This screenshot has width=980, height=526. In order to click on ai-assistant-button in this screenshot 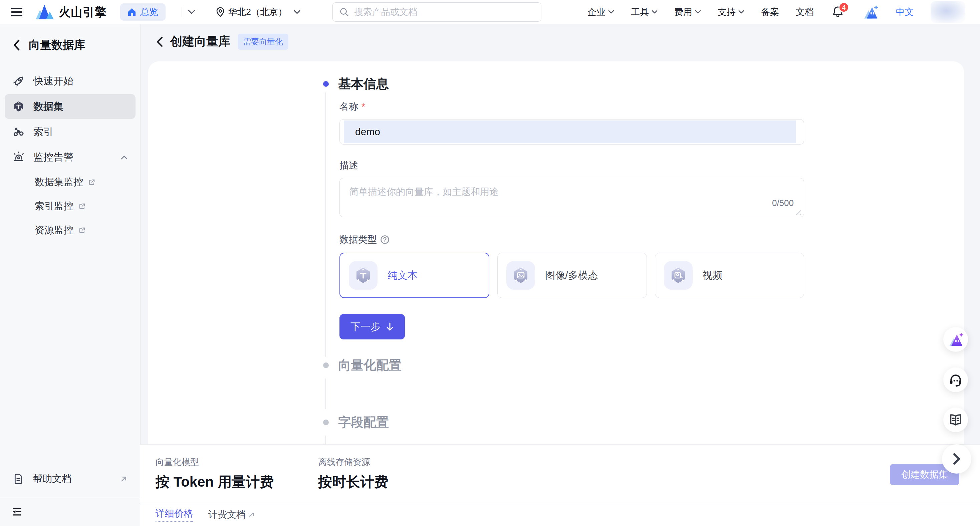, I will do `click(870, 12)`.